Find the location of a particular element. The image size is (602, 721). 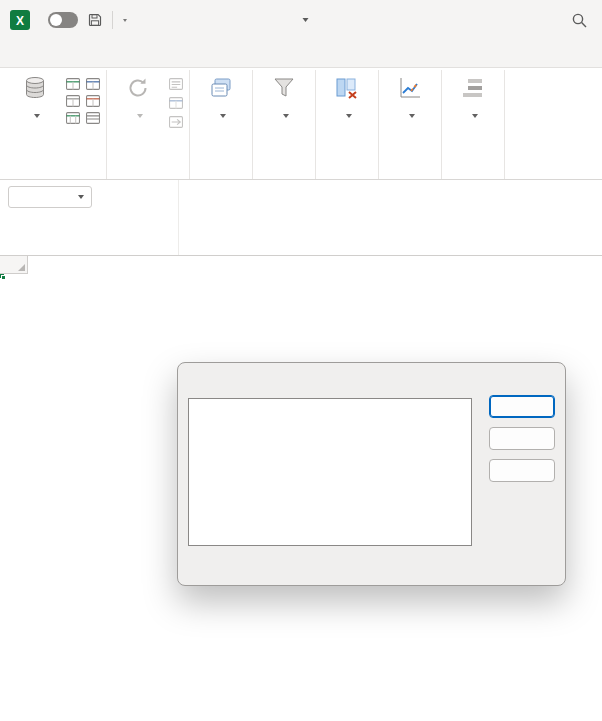

ribbon-group-data-tools is located at coordinates (348, 124).